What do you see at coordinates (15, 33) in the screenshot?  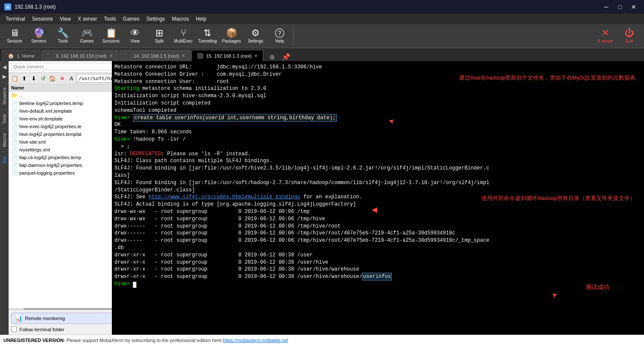 I see `session-icon: 🖥` at bounding box center [15, 33].